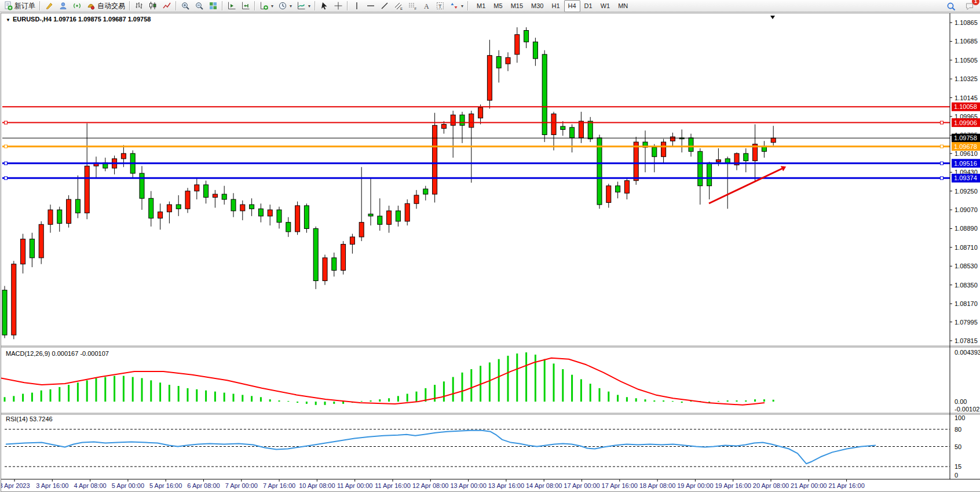  Describe the element at coordinates (385, 6) in the screenshot. I see `trendline-icon` at that location.